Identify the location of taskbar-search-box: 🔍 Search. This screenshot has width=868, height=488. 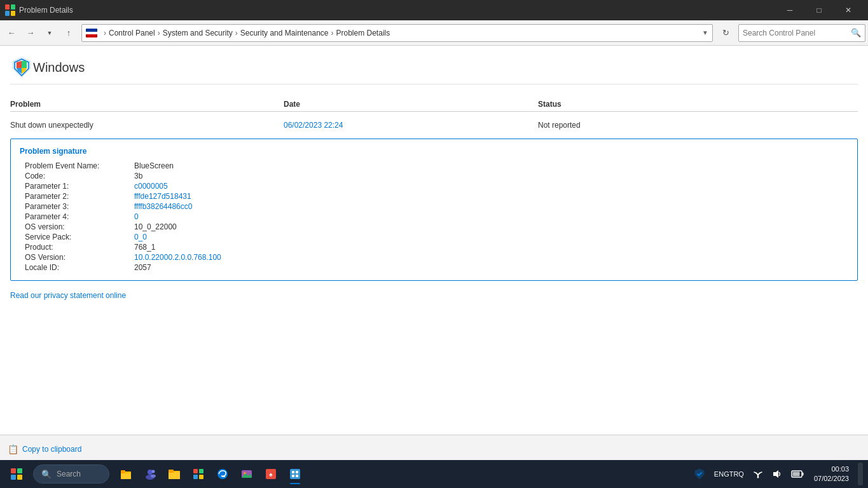
(71, 474).